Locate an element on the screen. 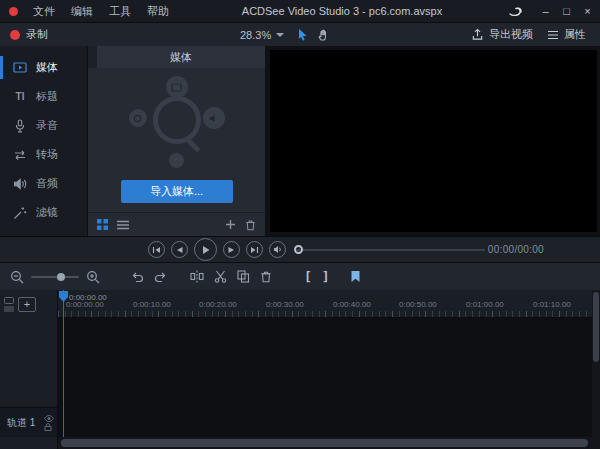  sidebar-item-audio: 音频 is located at coordinates (44, 184).